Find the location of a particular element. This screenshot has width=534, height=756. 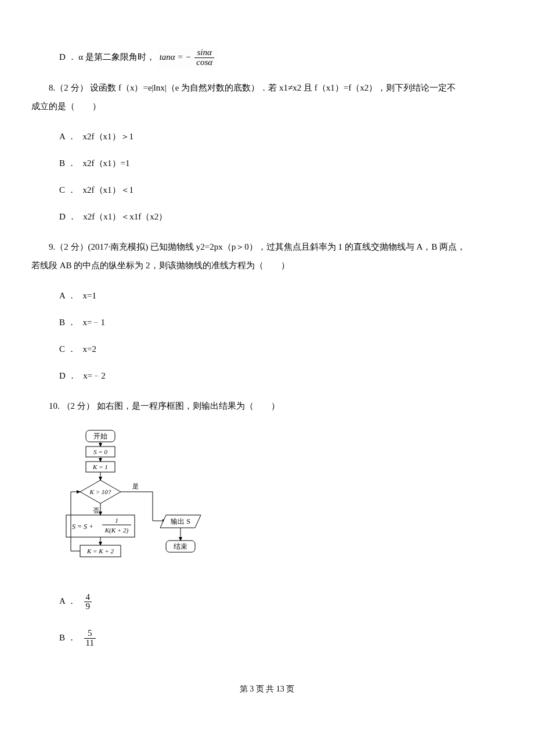

flow-cond: K > 10? is located at coordinates (100, 492).